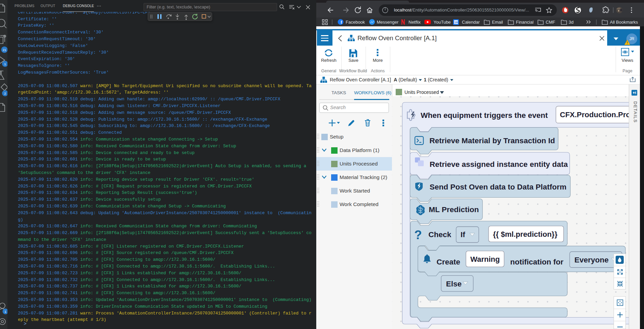  What do you see at coordinates (485, 259) in the screenshot?
I see `svg-text: Warning` at bounding box center [485, 259].